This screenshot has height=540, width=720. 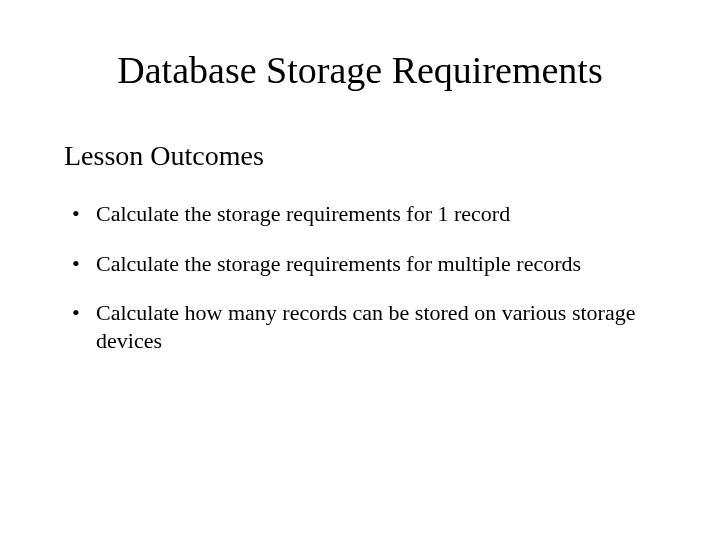 I want to click on list-item: Calculate how many records can be stored…, so click(x=364, y=326).